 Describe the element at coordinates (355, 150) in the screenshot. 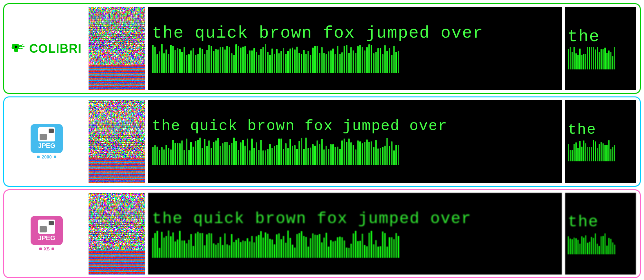

I see `bars-row2` at that location.